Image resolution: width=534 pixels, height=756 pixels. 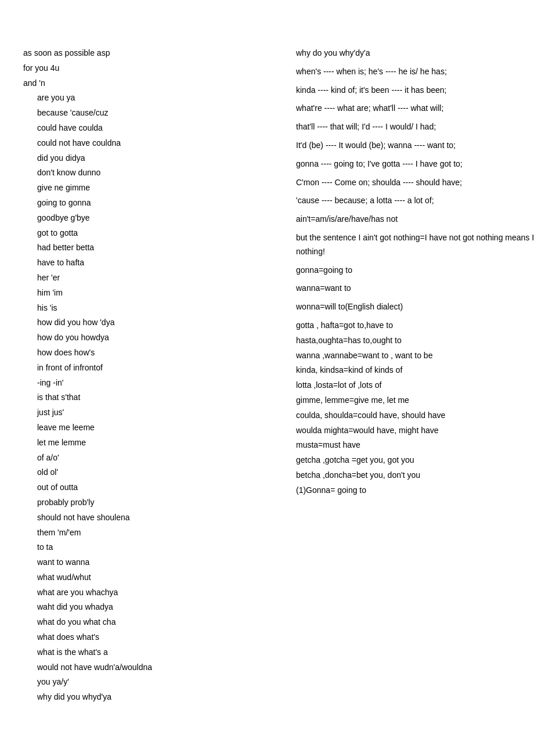 I want to click on left-entry-20: how does how's, so click(x=157, y=353).